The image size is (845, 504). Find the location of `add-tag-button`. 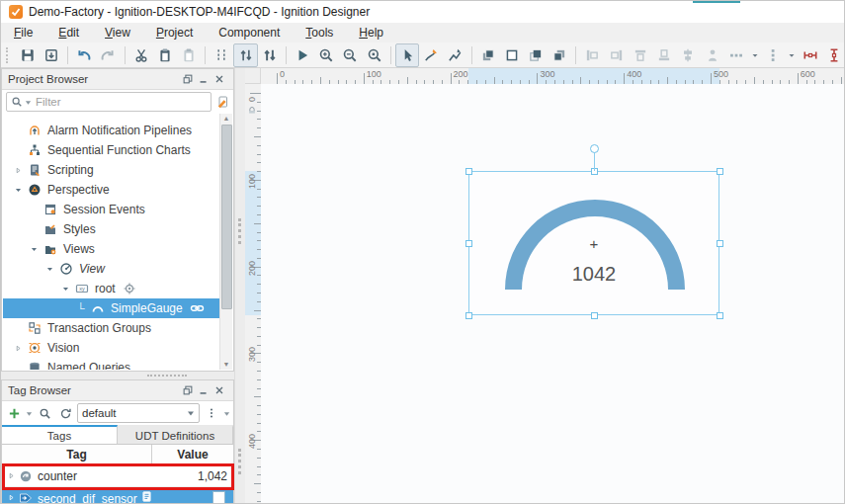

add-tag-button is located at coordinates (14, 413).